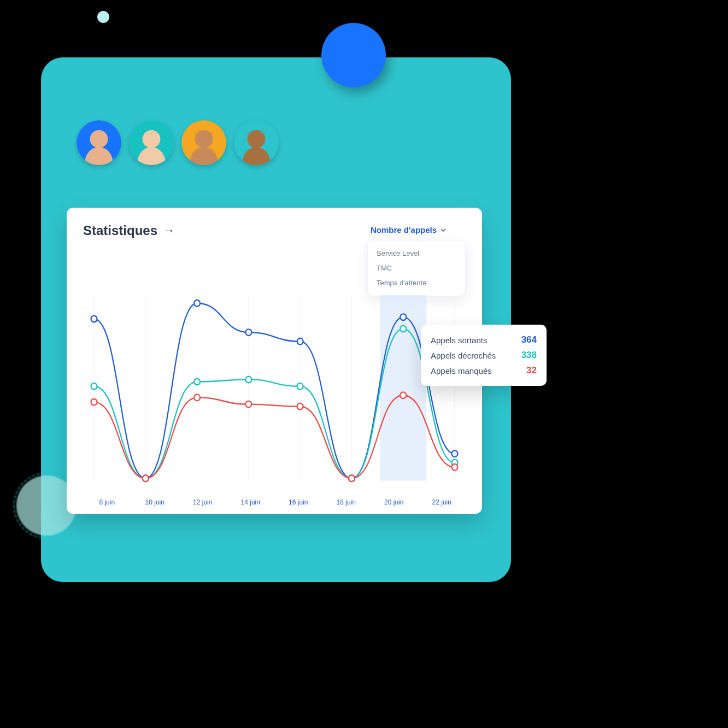  I want to click on avatar-row, so click(178, 143).